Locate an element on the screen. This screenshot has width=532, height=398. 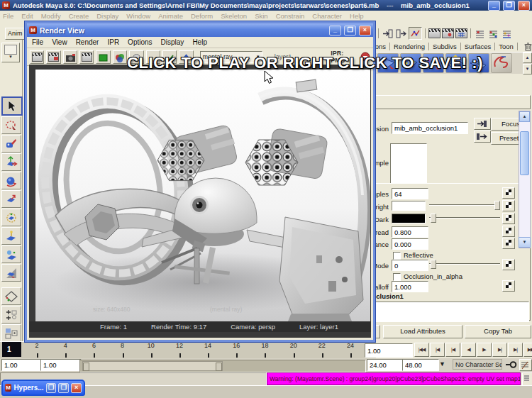
reflective-checkbox is located at coordinates (397, 255).